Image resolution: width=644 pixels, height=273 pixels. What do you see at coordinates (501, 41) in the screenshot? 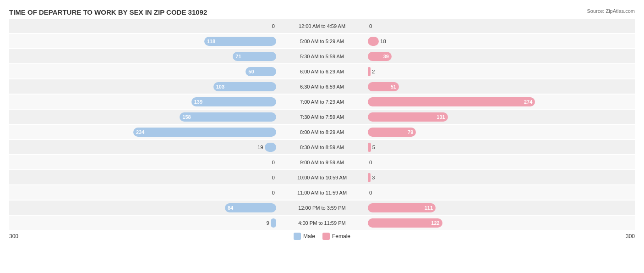
I see `female-bar-container: 18` at bounding box center [501, 41].